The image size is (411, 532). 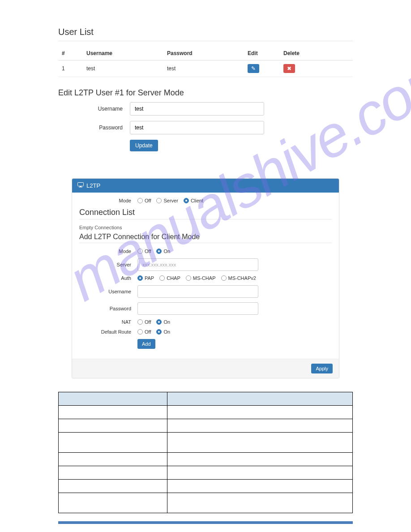 What do you see at coordinates (206, 185) in the screenshot?
I see `panel-header: L2TP` at bounding box center [206, 185].